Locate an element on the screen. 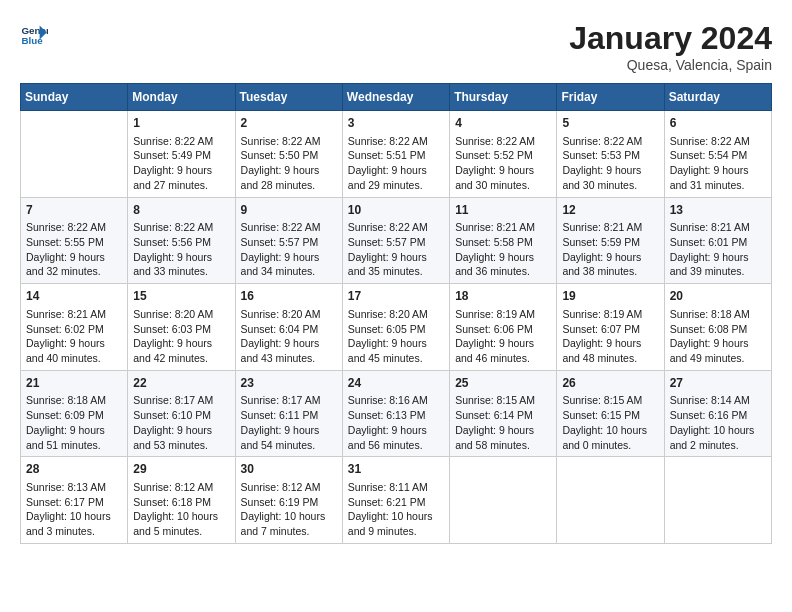  day-info-line: Sunrise: 8:14 AM is located at coordinates (718, 400).